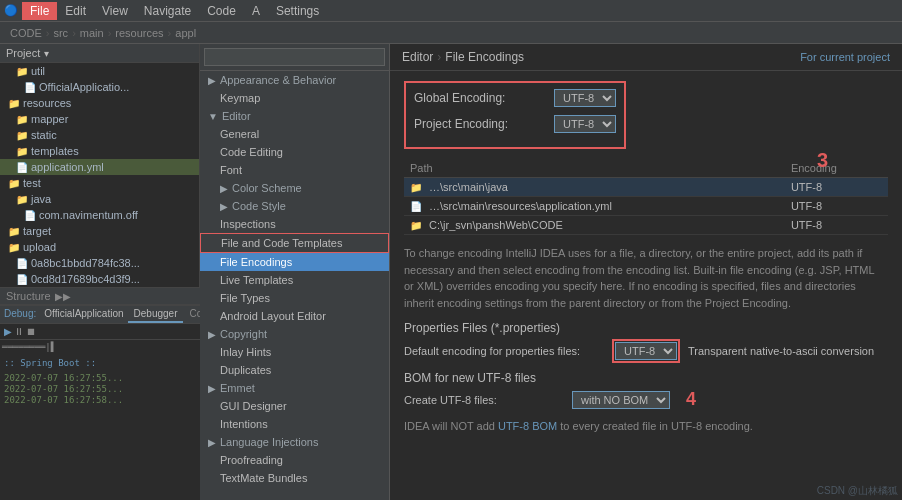 The image size is (902, 500). I want to click on item-gui-designer: GUI Designer, so click(294, 406).